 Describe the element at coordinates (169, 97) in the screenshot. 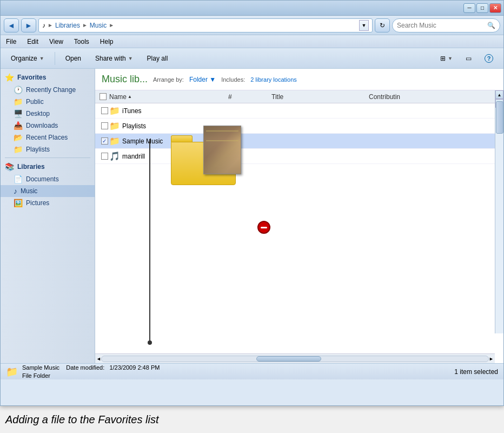

I see `name-column-header: Name ▲` at that location.